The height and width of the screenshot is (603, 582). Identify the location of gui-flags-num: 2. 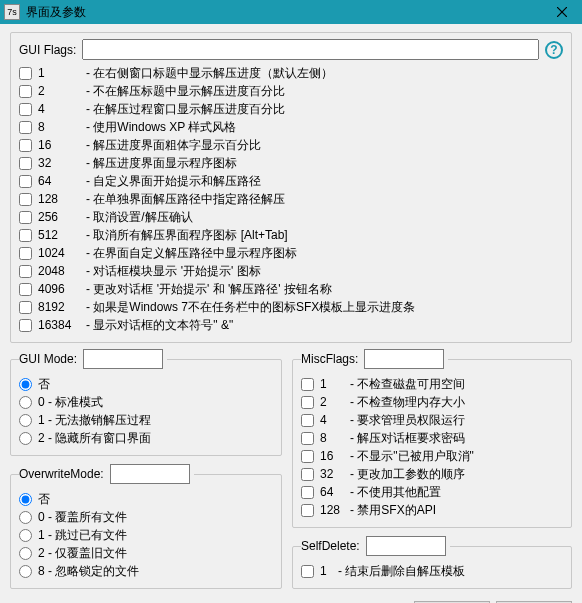
(60, 91).